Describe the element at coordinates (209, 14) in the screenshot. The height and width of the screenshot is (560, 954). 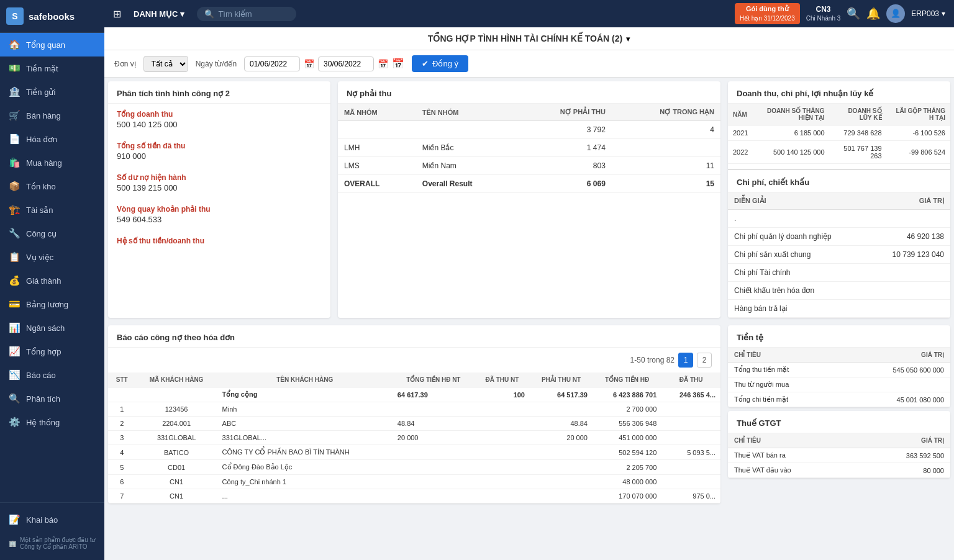
I see `search-icon: 🔍` at that location.